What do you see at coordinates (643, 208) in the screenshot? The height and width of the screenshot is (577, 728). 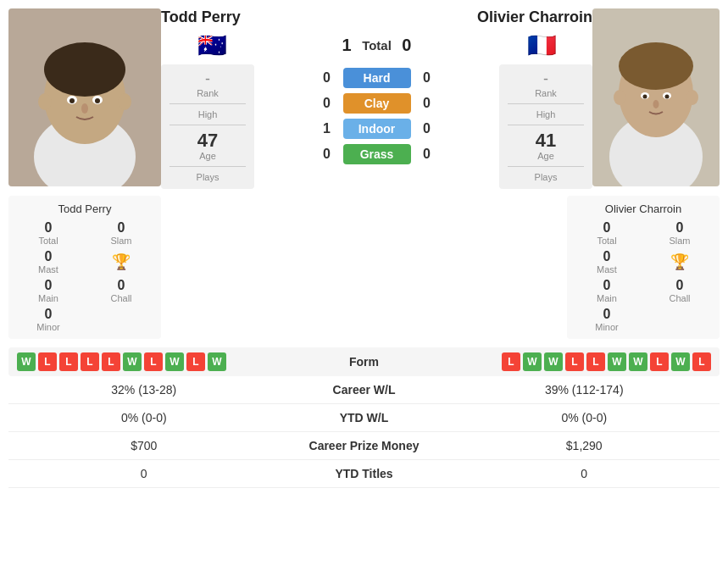 I see `right-card-name: Olivier Charroin` at bounding box center [643, 208].